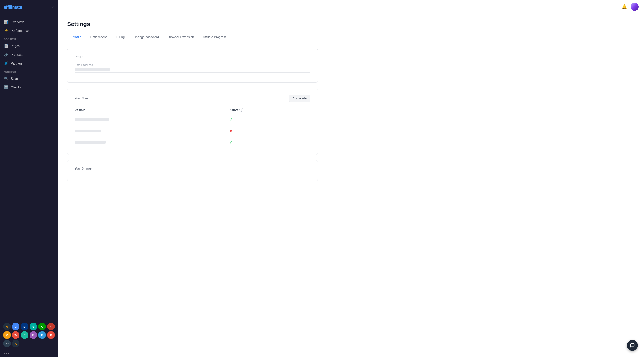  I want to click on sidebar-label-pages: Pages, so click(15, 46).